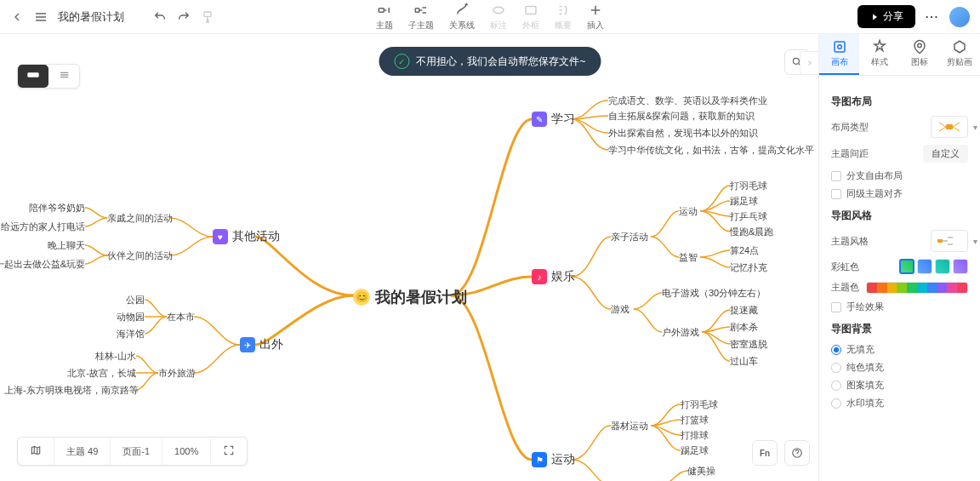 The image size is (980, 481). Describe the element at coordinates (229, 451) in the screenshot. I see `fullscreen-button` at that location.